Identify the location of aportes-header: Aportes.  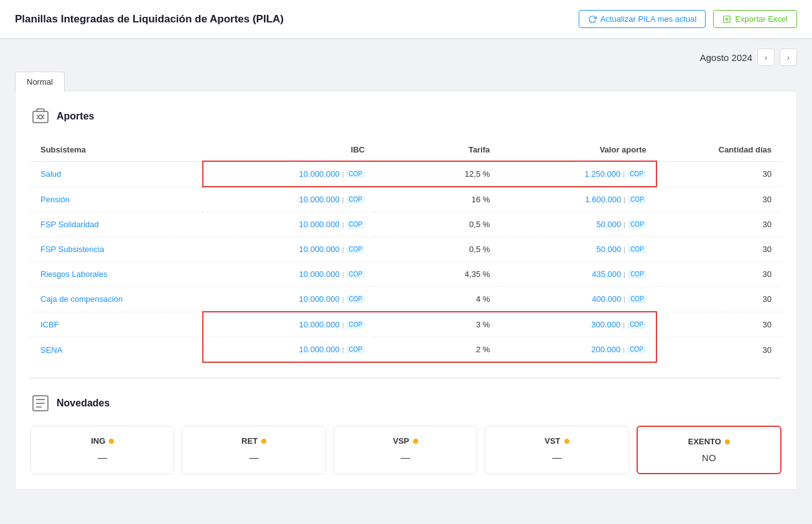
(406, 116).